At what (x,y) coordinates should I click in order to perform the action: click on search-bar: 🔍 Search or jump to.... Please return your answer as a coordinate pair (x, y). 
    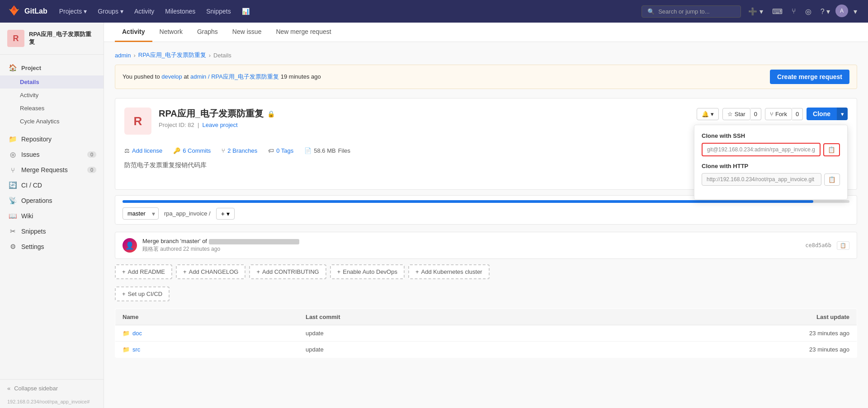
    Looking at the image, I should click on (691, 12).